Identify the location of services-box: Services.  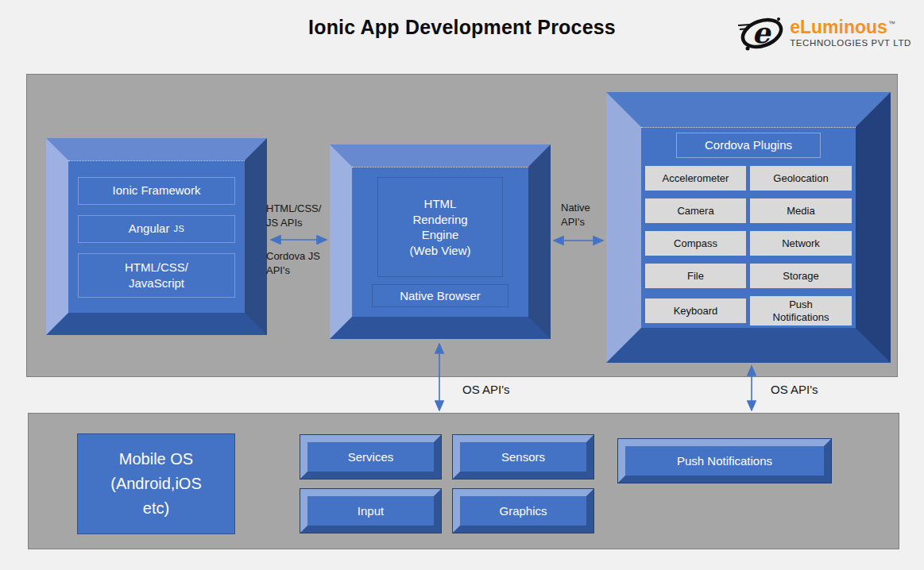
(370, 457).